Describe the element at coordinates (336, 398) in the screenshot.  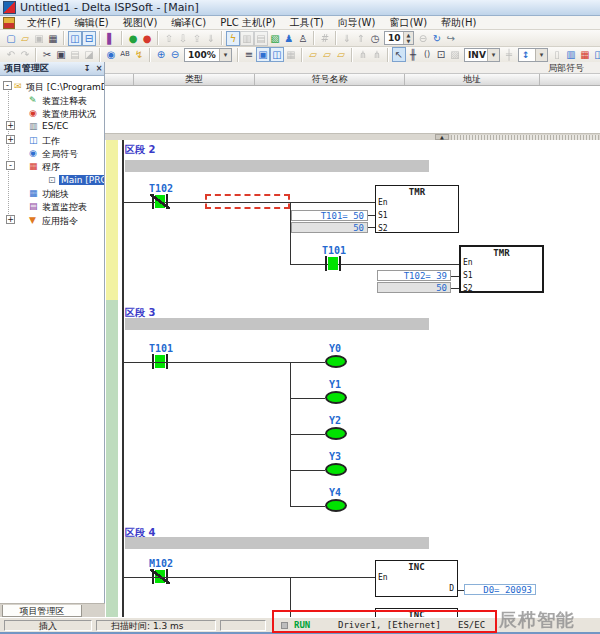
I see `coil-Y1` at that location.